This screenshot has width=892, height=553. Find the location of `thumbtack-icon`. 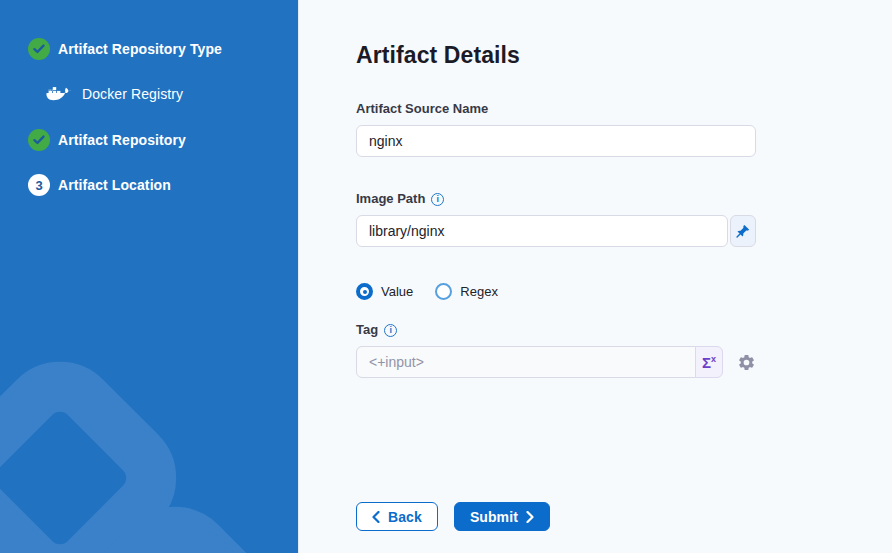

thumbtack-icon is located at coordinates (743, 231).